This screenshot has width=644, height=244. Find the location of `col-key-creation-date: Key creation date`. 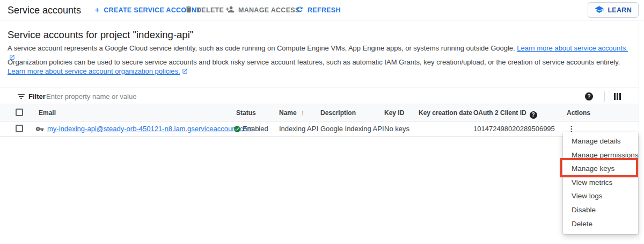

col-key-creation-date: Key creation date is located at coordinates (445, 113).